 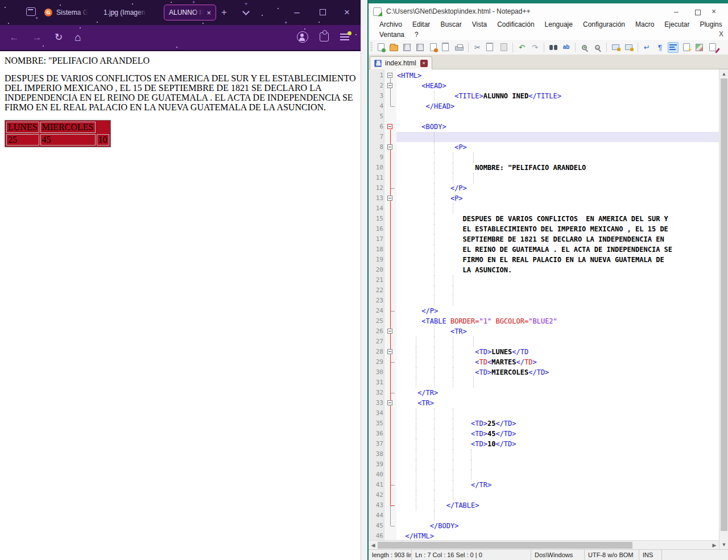 I want to click on menu-item-macro: Macro, so click(x=645, y=24).